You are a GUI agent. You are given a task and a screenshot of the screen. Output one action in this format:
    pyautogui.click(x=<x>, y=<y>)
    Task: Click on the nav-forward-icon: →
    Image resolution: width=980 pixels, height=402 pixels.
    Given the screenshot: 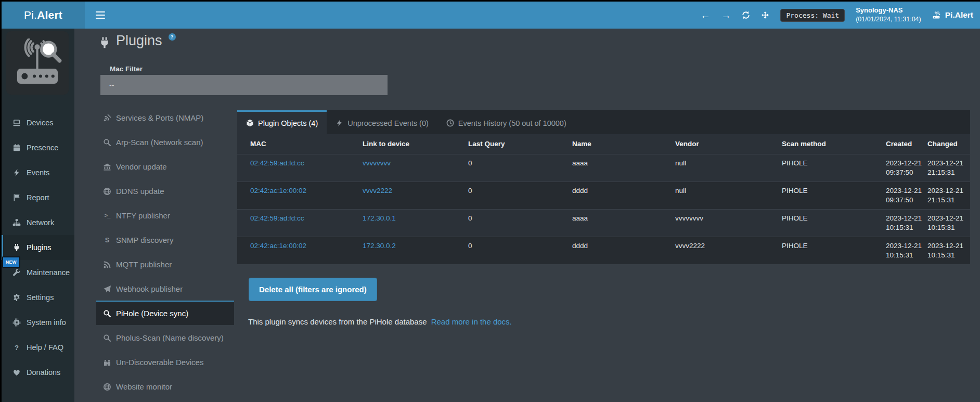 What is the action you would take?
    pyautogui.click(x=726, y=16)
    